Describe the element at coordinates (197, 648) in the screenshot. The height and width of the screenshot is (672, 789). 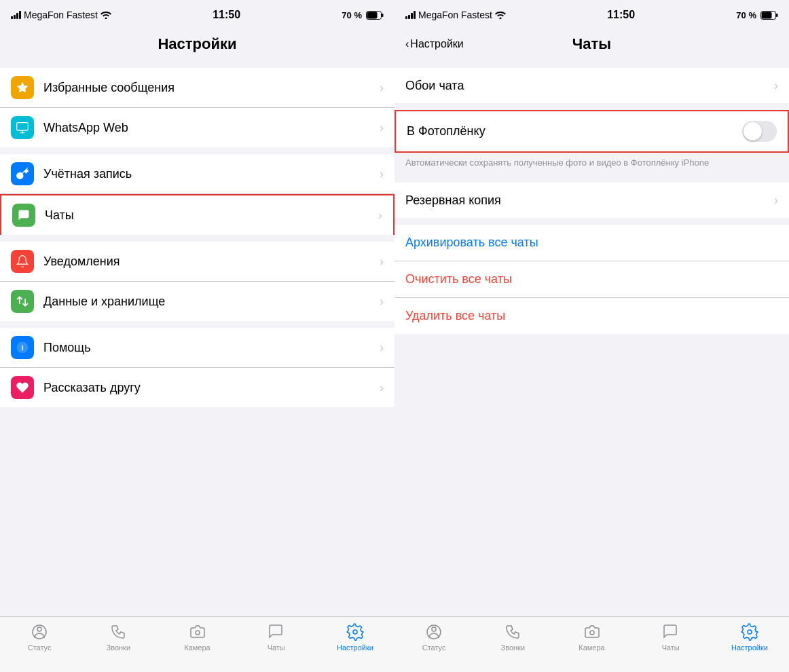
I see `camera-tab-label-left: Камера` at that location.